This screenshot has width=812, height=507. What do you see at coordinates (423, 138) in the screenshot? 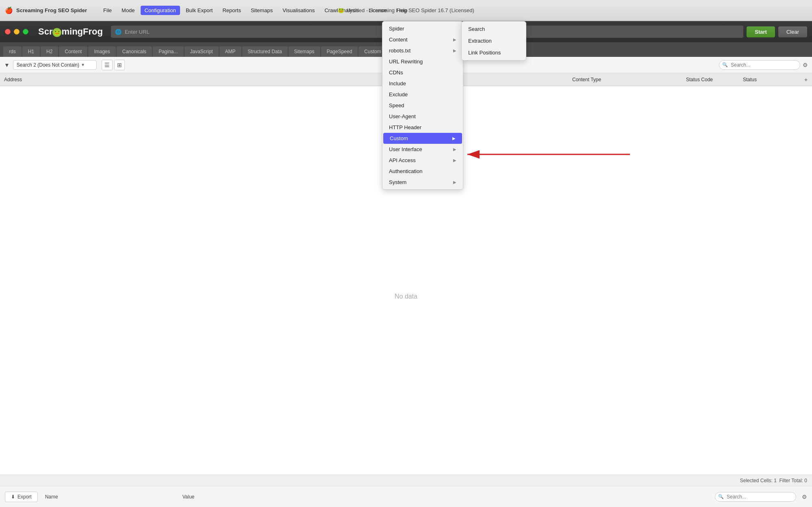
I see `menu-item-custom: Custom ▶` at bounding box center [423, 138].